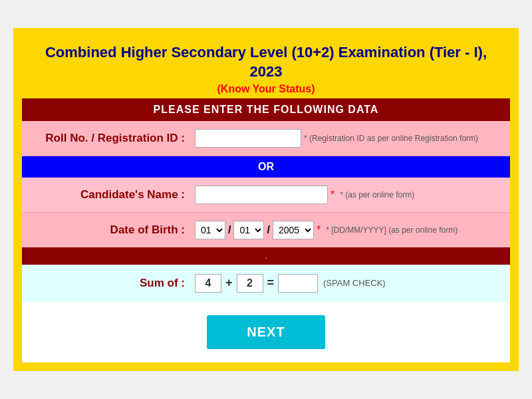 The width and height of the screenshot is (532, 399). What do you see at coordinates (266, 332) in the screenshot?
I see `btn-row: NEXT` at bounding box center [266, 332].